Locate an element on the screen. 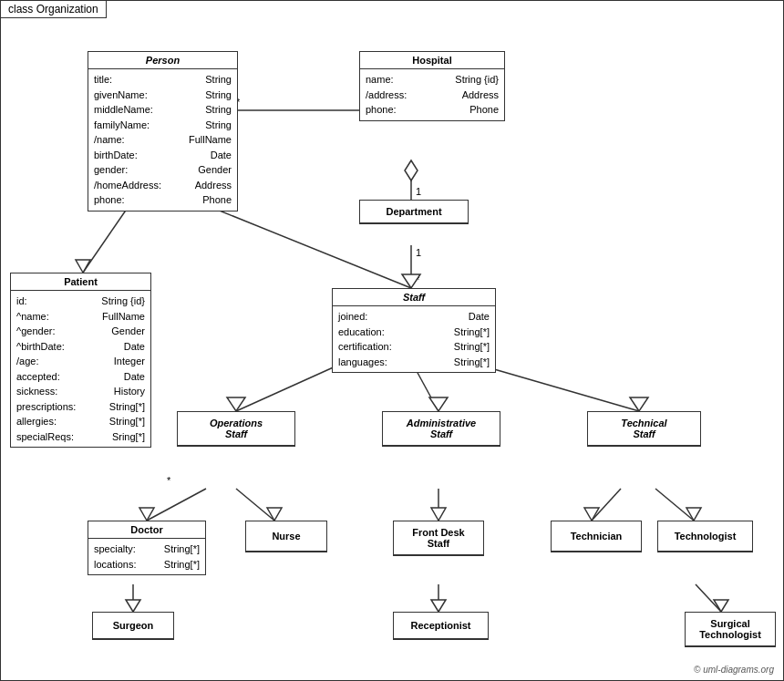 The width and height of the screenshot is (784, 681). staff-title: Staff is located at coordinates (414, 297).